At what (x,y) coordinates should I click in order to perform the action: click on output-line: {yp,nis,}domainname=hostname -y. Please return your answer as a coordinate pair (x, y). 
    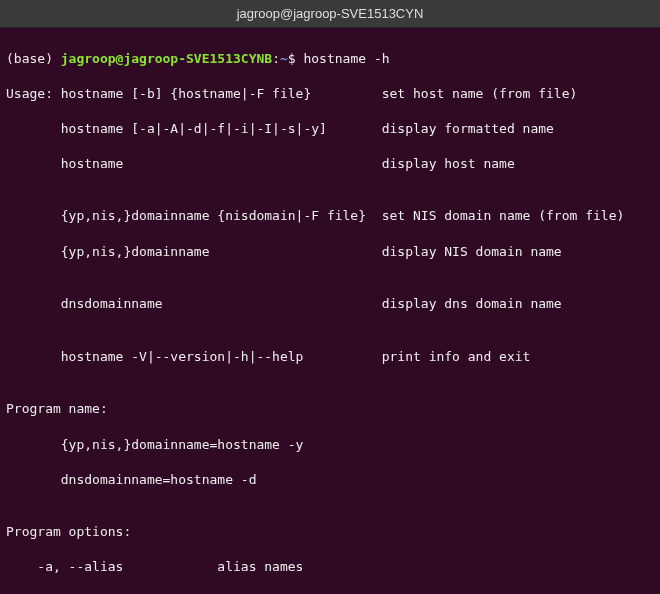
    Looking at the image, I should click on (330, 445).